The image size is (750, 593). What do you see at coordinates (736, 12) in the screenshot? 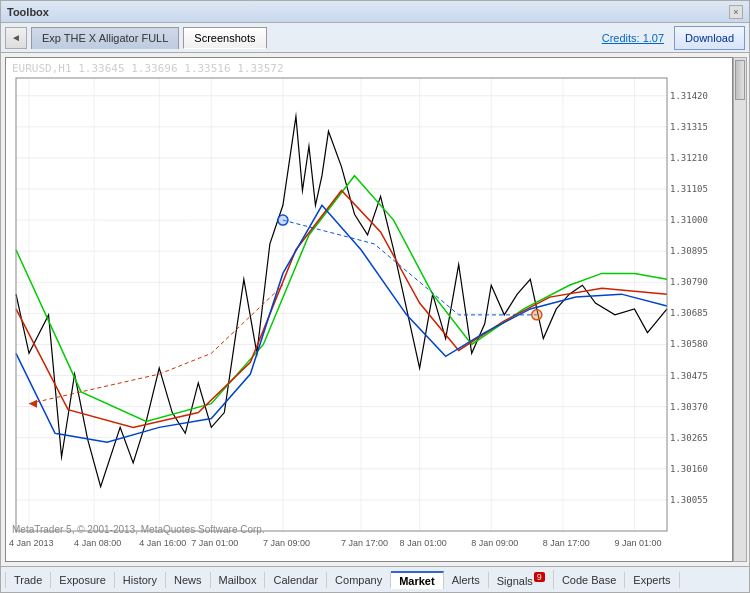
I see `close-button: ×` at bounding box center [736, 12].